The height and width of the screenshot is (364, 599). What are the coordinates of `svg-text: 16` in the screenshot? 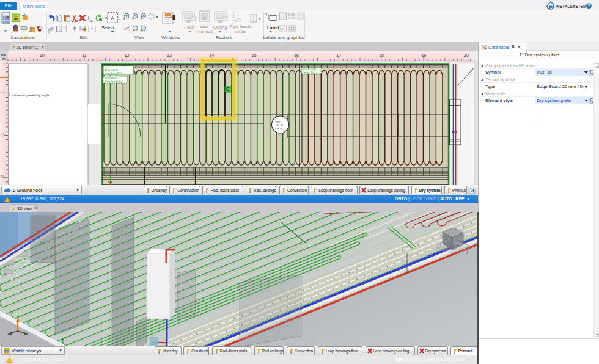 It's located at (296, 55).